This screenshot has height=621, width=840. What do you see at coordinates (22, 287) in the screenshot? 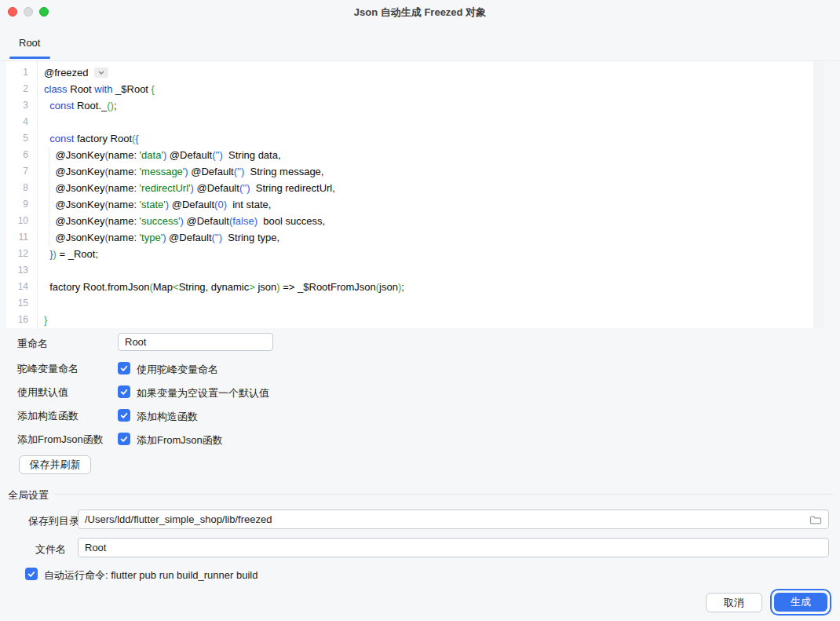
I see `line-number: 14` at bounding box center [22, 287].